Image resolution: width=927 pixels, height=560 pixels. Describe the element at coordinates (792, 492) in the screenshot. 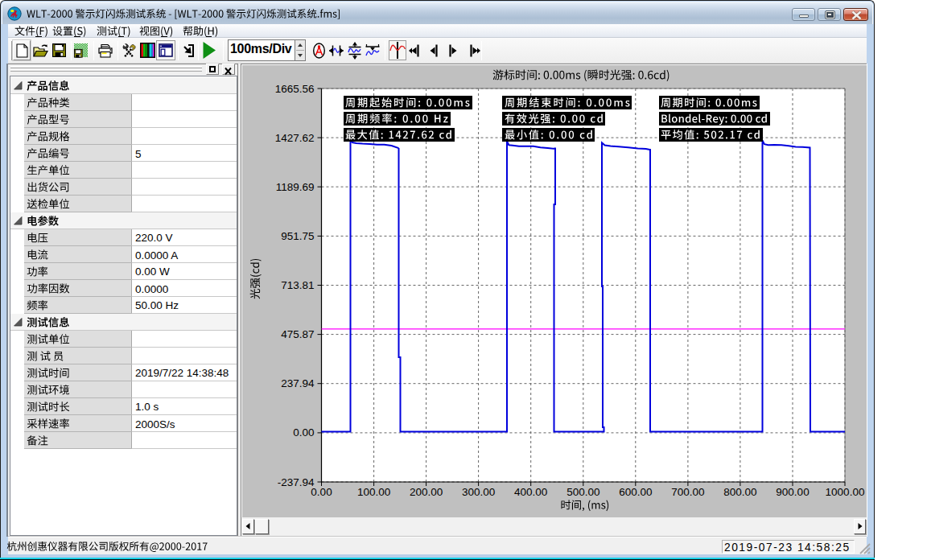

I see `svg-text: 900.00` at that location.